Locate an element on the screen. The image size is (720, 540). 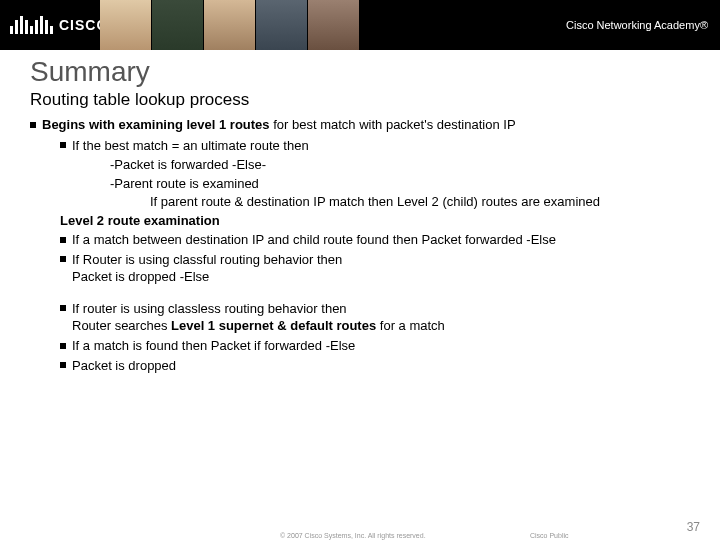
text: If a match between destination IP and ch… is located at coordinates (314, 240).